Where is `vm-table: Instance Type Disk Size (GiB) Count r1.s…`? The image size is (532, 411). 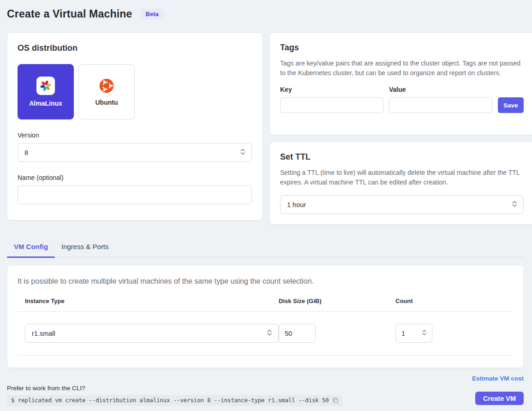
vm-table: Instance Type Disk Size (GiB) Count r1.s… is located at coordinates (265, 327).